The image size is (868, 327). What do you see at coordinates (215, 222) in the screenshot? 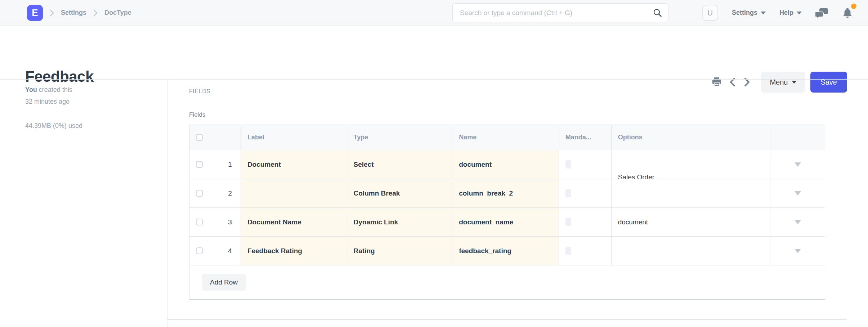
I see `row-index-cell: 3` at bounding box center [215, 222].